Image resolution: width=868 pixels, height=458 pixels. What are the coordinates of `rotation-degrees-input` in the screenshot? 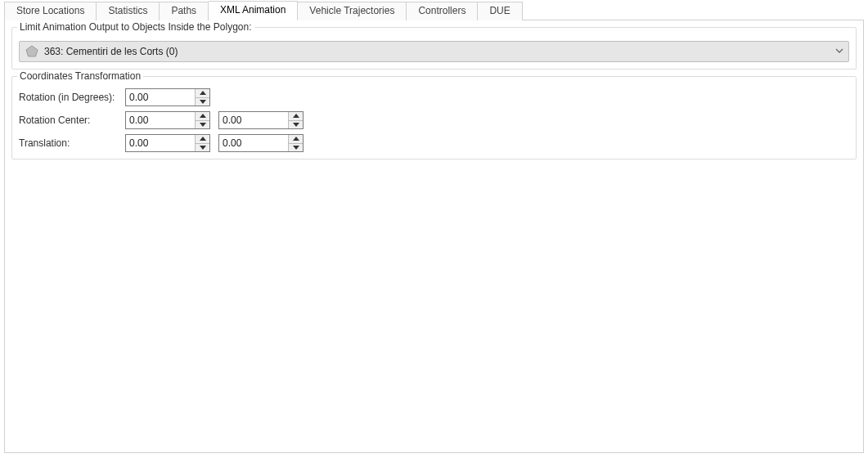 It's located at (160, 97).